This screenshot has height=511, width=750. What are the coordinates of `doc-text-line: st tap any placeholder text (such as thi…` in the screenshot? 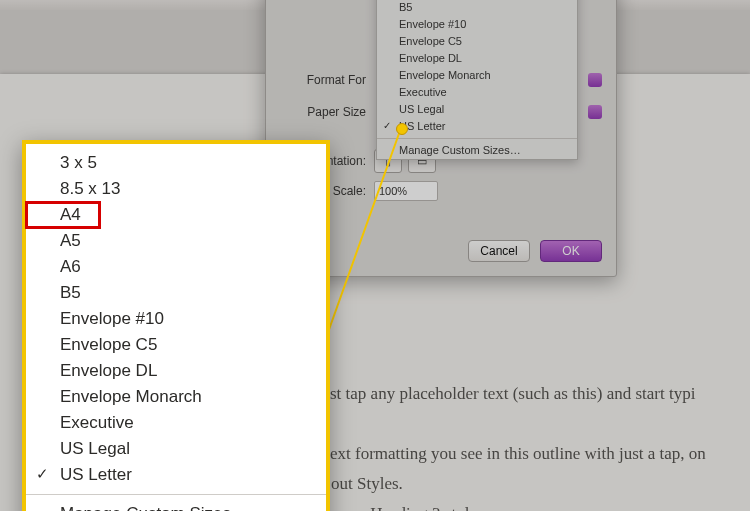 It's located at (512, 394).